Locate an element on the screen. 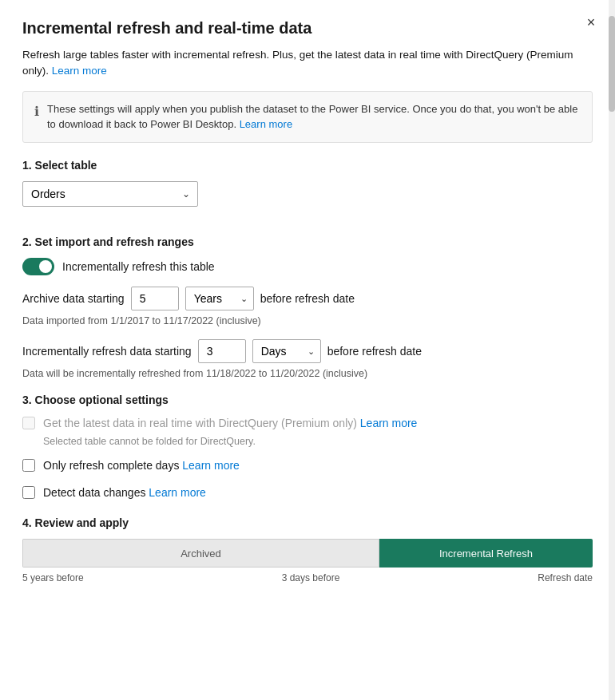 The width and height of the screenshot is (615, 700). incremental-unit-select-wrapper: Days Months Years ⌄ is located at coordinates (287, 351).